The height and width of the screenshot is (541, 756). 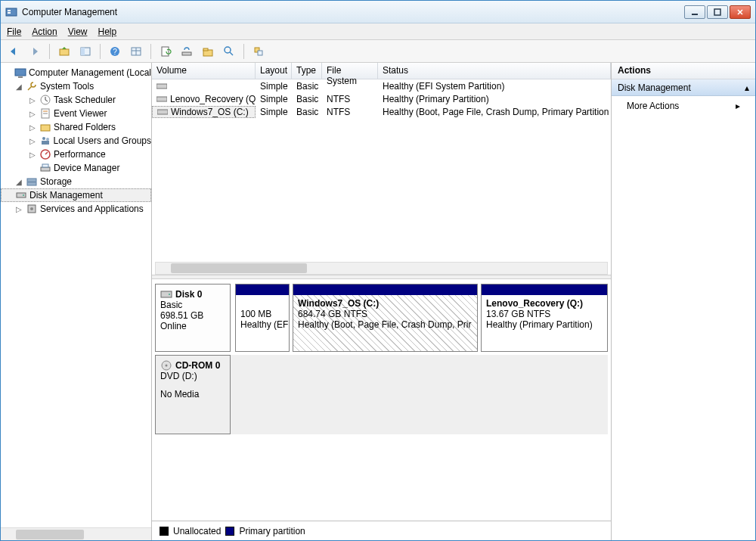 I want to click on actions-section-label: Disk Management, so click(x=655, y=88).